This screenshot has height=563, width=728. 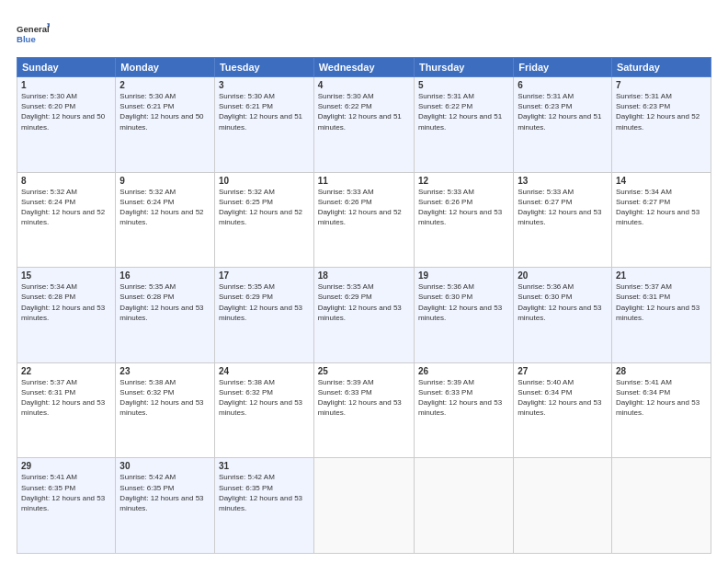 What do you see at coordinates (661, 220) in the screenshot?
I see `calendar-day-14: 14Sunrise: 5:34 AMSunset: 6:27 PMDayligh…` at bounding box center [661, 220].